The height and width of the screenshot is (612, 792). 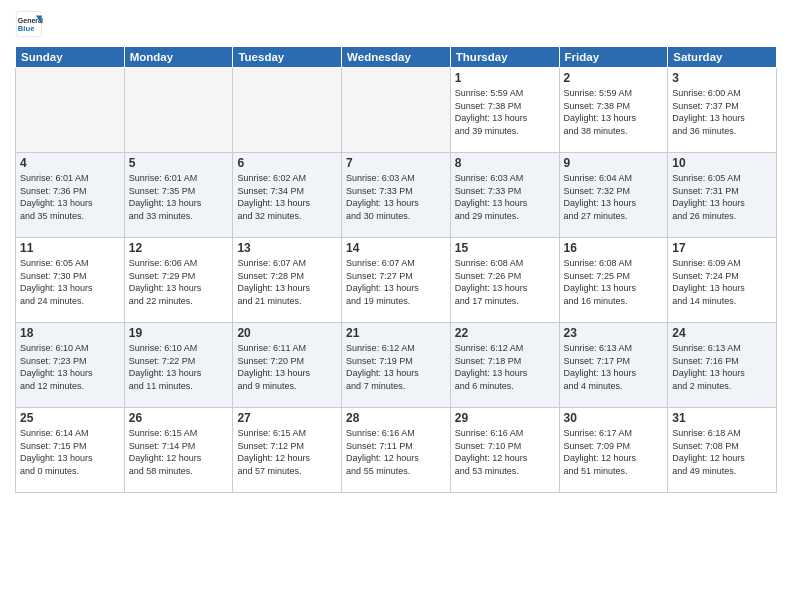 What do you see at coordinates (179, 248) in the screenshot?
I see `day-number: 12` at bounding box center [179, 248].